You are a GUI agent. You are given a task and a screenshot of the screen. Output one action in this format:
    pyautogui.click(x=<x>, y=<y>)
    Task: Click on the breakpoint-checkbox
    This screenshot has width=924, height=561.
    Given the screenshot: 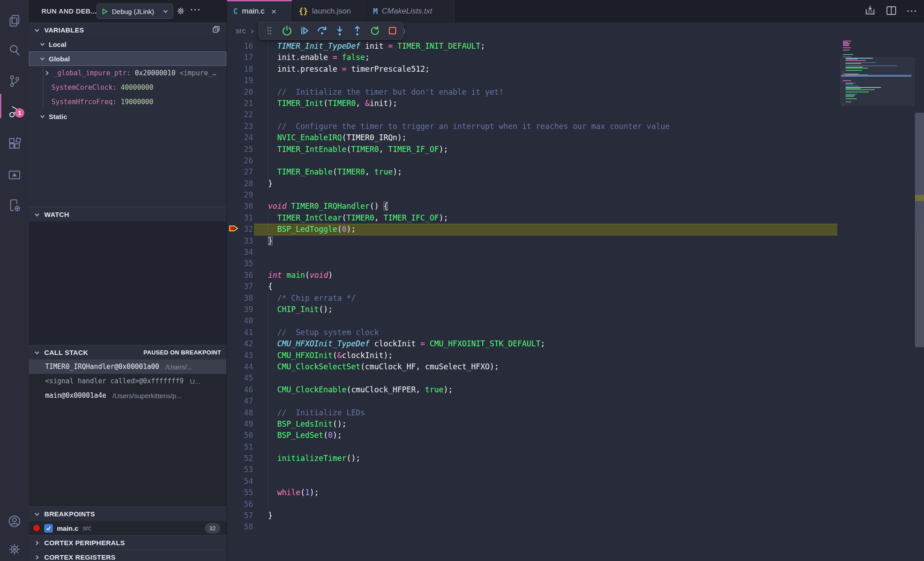 What is the action you would take?
    pyautogui.click(x=49, y=529)
    